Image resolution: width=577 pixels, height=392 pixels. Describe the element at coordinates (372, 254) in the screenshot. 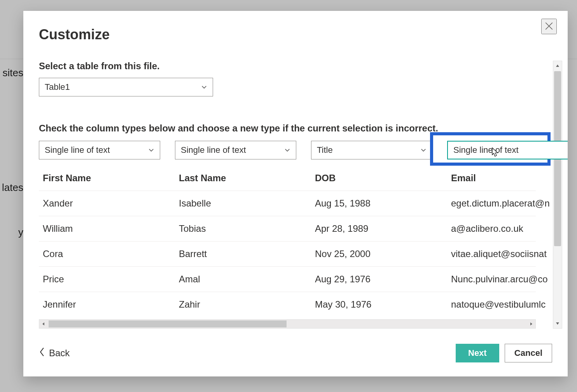

I see `cell-dob: Nov 25, 2000` at that location.